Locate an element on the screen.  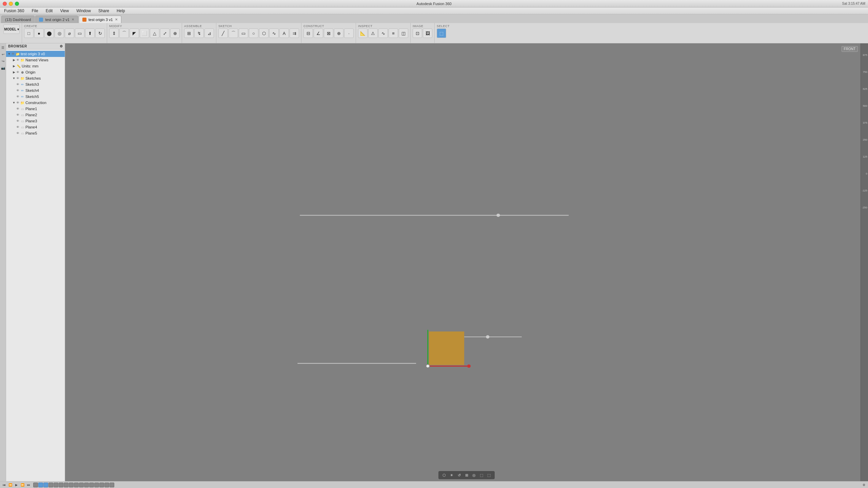
tree-item-plane3: 👁 ▭ Plane3 is located at coordinates (35, 121).